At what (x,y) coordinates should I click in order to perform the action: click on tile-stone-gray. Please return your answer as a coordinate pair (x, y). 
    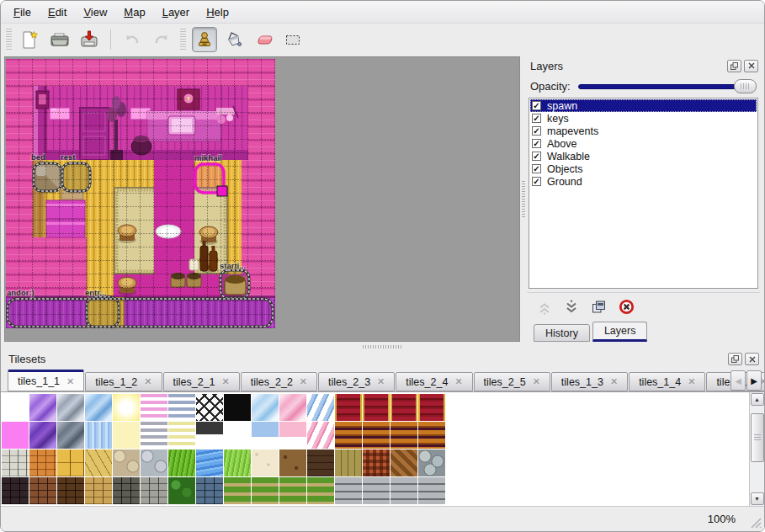
    Looking at the image, I should click on (15, 463).